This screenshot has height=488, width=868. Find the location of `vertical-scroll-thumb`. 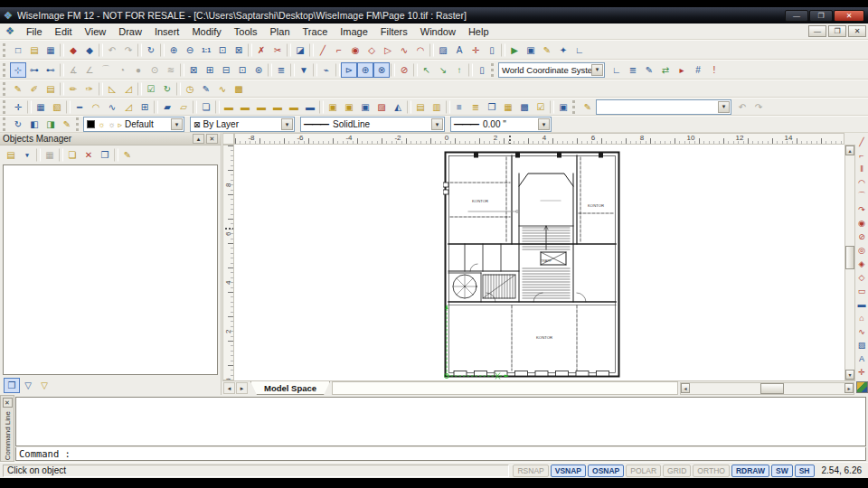

vertical-scroll-thumb is located at coordinates (850, 258).